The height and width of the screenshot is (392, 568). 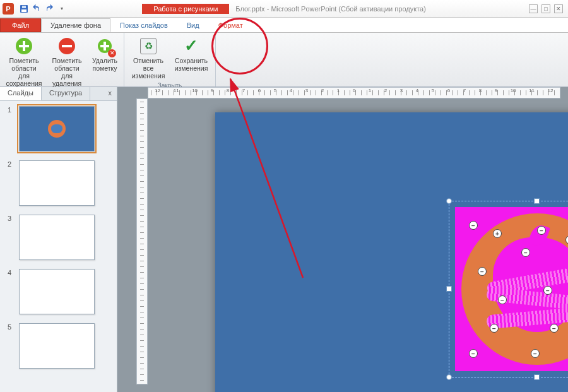 I want to click on slide-thumbnails: 1 2 3 4 5, so click(x=58, y=242).